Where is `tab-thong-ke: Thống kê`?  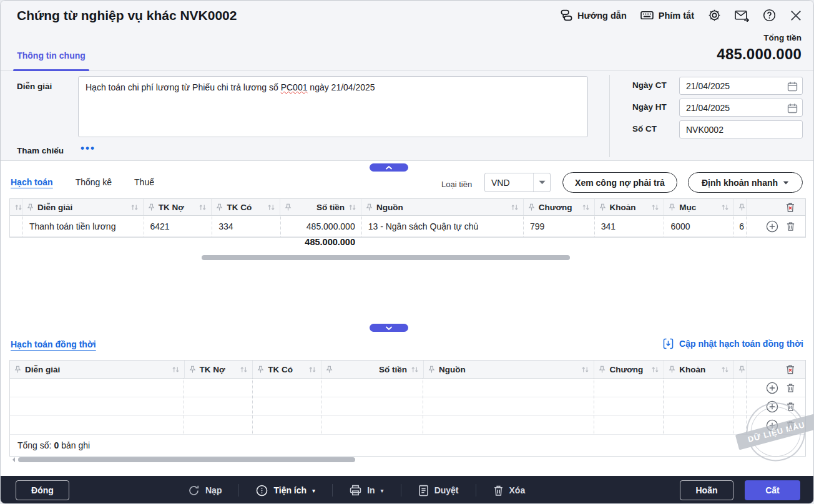
tab-thong-ke: Thống kê is located at coordinates (94, 182).